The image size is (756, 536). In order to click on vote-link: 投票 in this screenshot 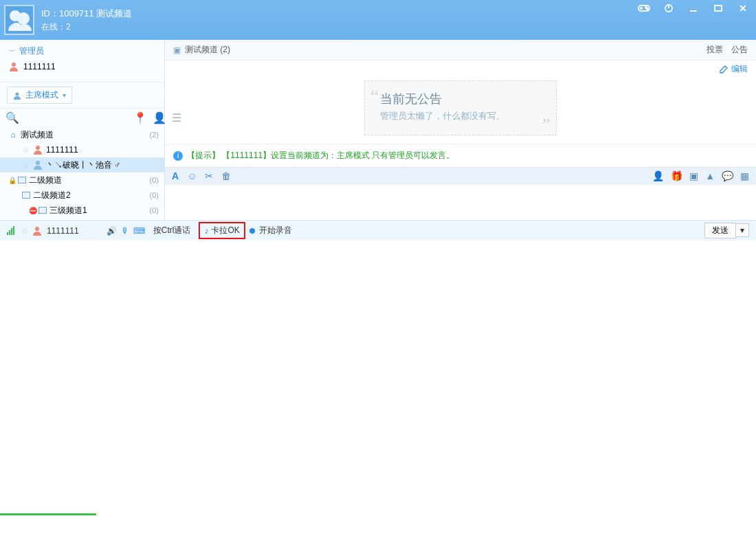, I will do `click(715, 49)`.